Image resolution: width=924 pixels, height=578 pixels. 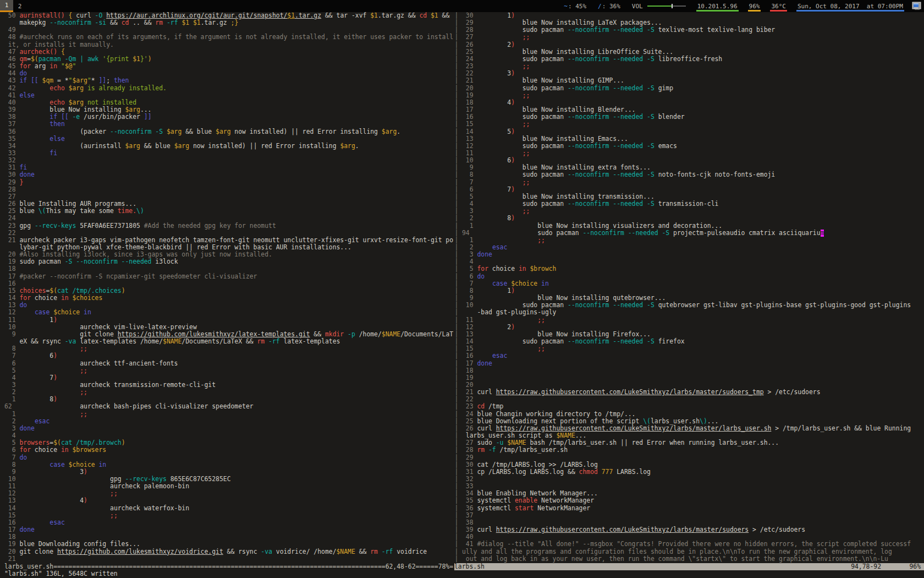 I want to click on code-row: 5 browsers=$(cat /tmp/.browch), so click(x=229, y=443).